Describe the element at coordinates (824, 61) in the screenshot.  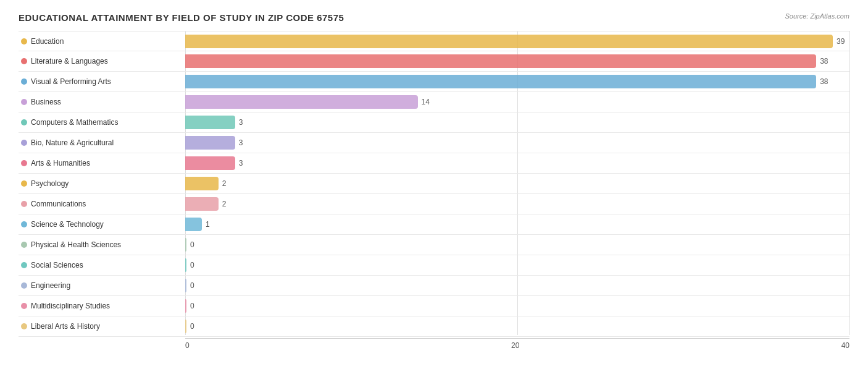
I see `bar-value-1: 38` at that location.